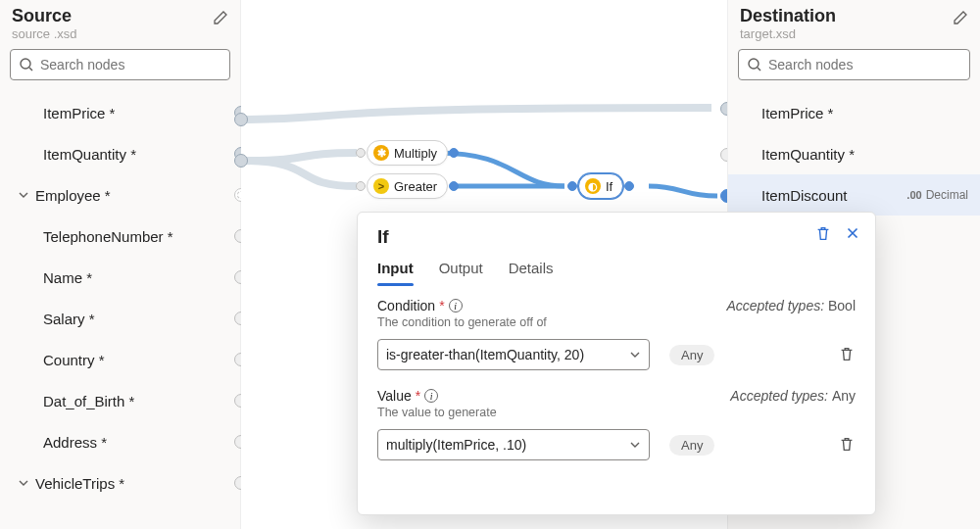 Image resolution: width=980 pixels, height=529 pixels. What do you see at coordinates (616, 237) in the screenshot?
I see `popup-title: If` at bounding box center [616, 237].